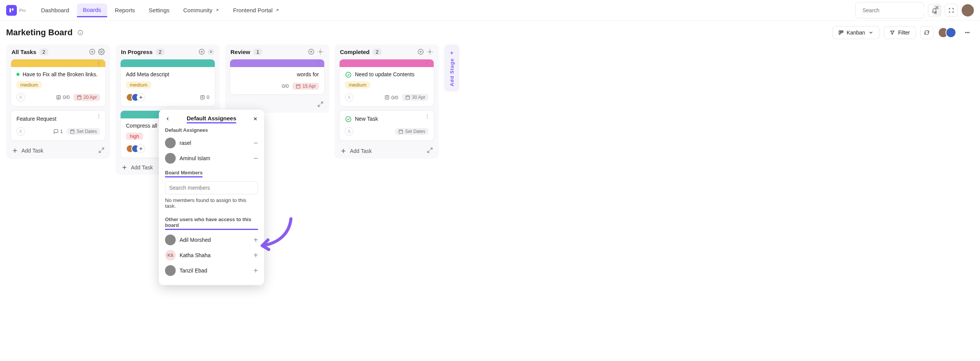  Describe the element at coordinates (856, 33) in the screenshot. I see `view-switcher: Kanban` at that location.